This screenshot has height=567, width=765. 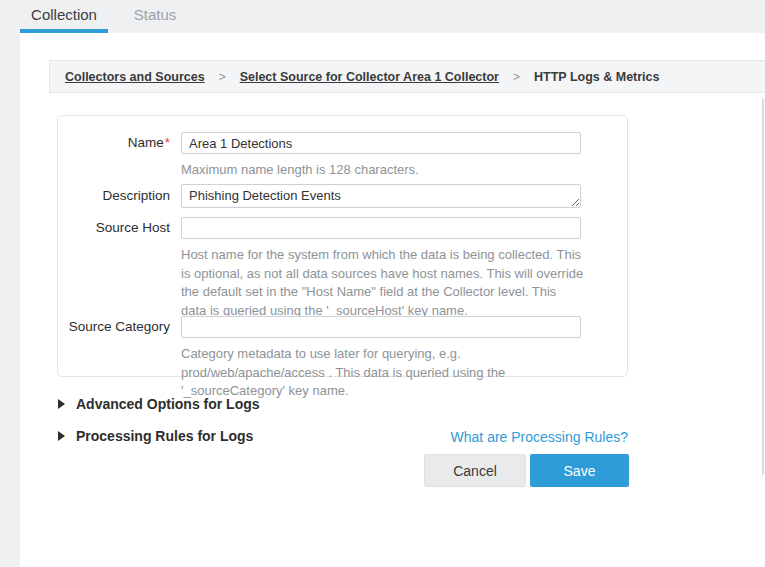 I want to click on top-tab-bar: Collection Status, so click(x=382, y=16).